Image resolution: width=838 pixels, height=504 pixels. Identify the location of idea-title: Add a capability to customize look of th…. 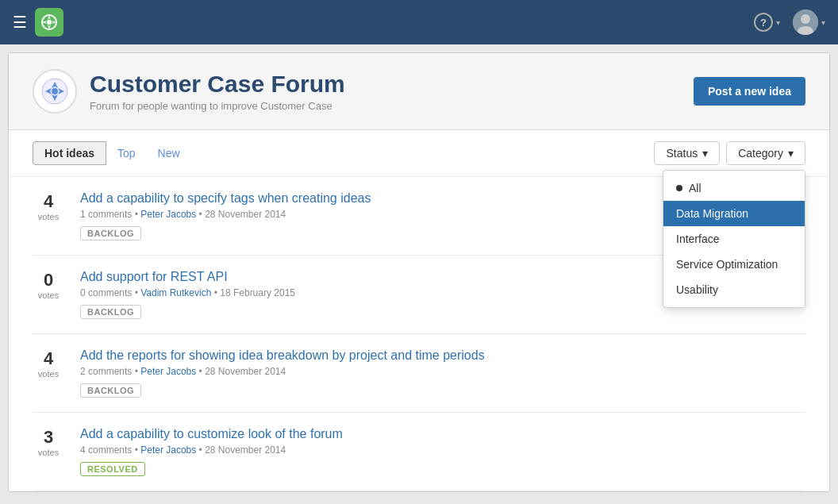
(211, 433).